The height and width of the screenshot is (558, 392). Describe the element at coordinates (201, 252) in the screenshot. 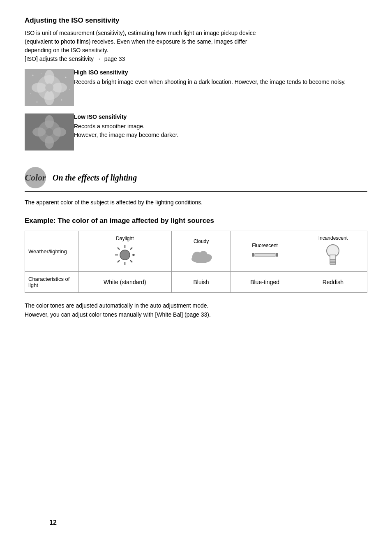

I see `table-cell-cloudy-icon: Cloudy` at that location.